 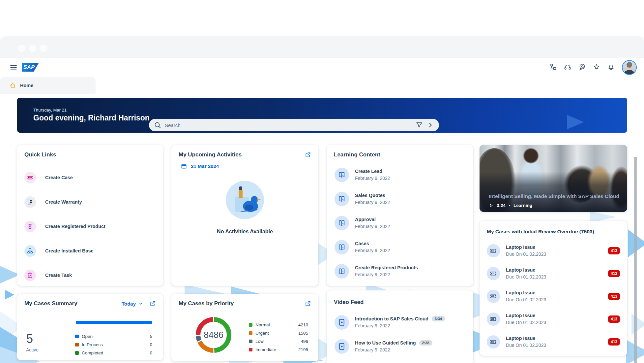 What do you see at coordinates (114, 345) in the screenshot?
I see `legend-row: In Process0` at bounding box center [114, 345].